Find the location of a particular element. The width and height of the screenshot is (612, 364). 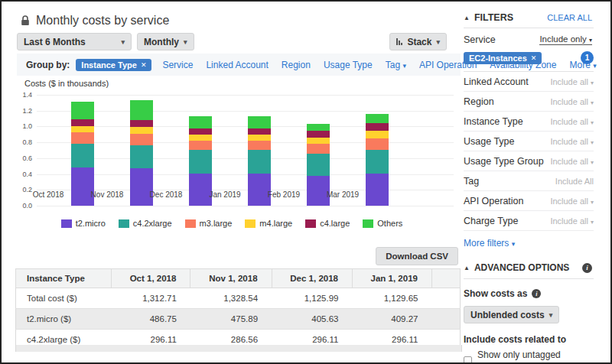

x-axis-label: Nov 2018 is located at coordinates (107, 194).